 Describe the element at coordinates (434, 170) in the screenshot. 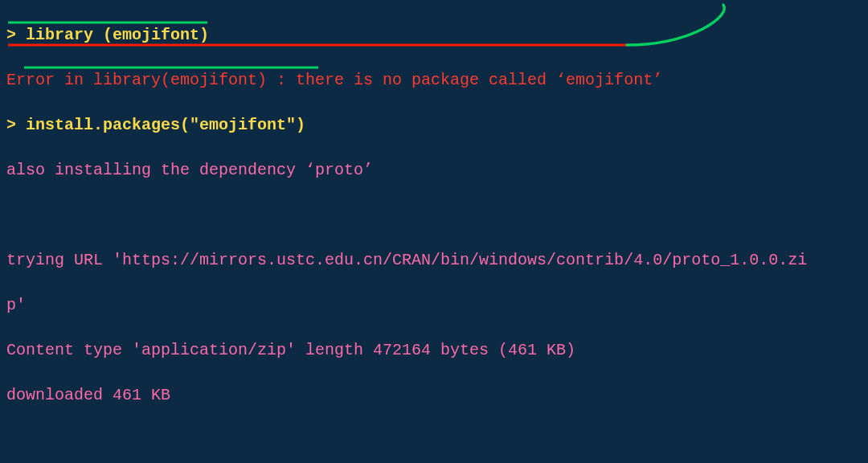

I see `dependency-line: also installing the dependency ‘proto’` at that location.